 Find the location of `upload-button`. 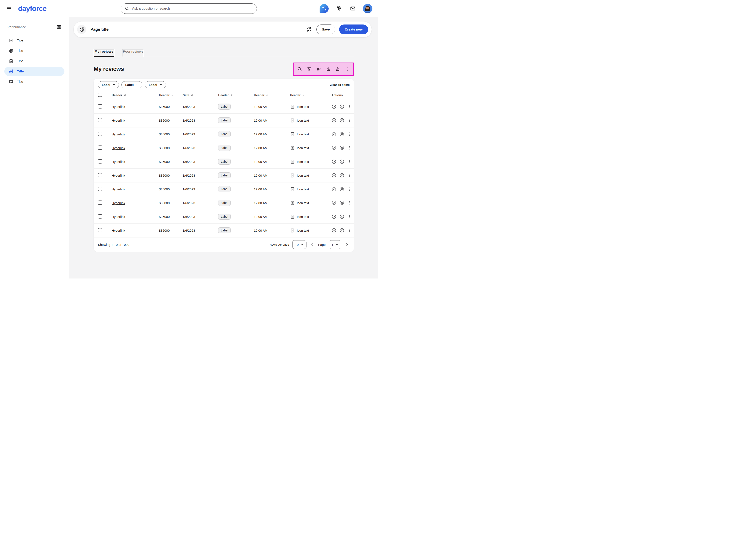

upload-button is located at coordinates (338, 69).